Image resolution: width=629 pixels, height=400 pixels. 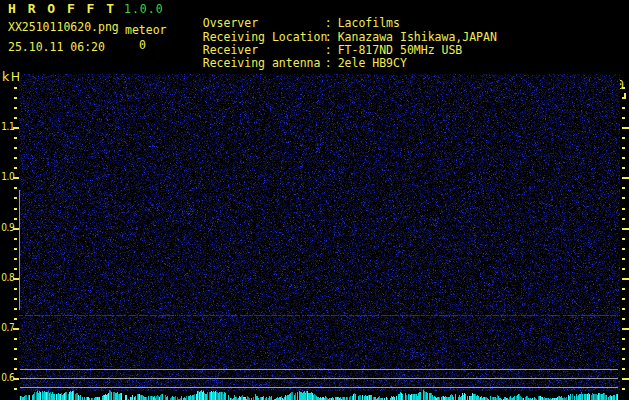 I want to click on info-value: 2ele HB9CY, so click(x=372, y=63).